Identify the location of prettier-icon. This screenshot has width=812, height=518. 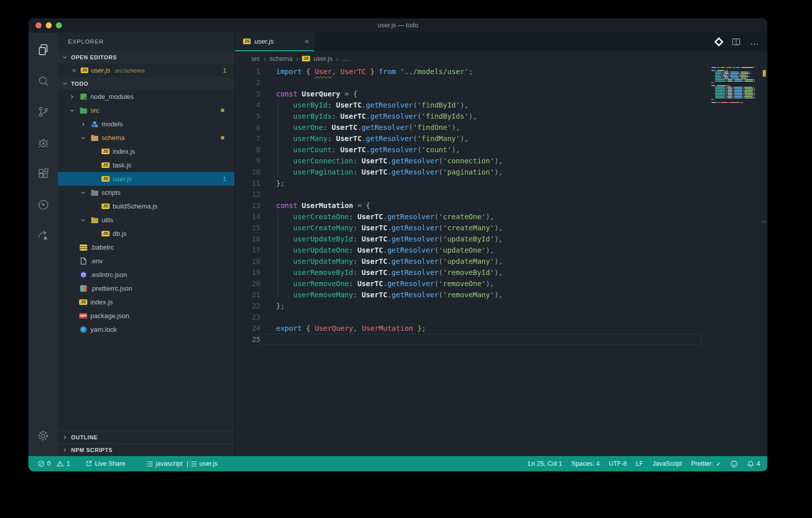
(719, 42).